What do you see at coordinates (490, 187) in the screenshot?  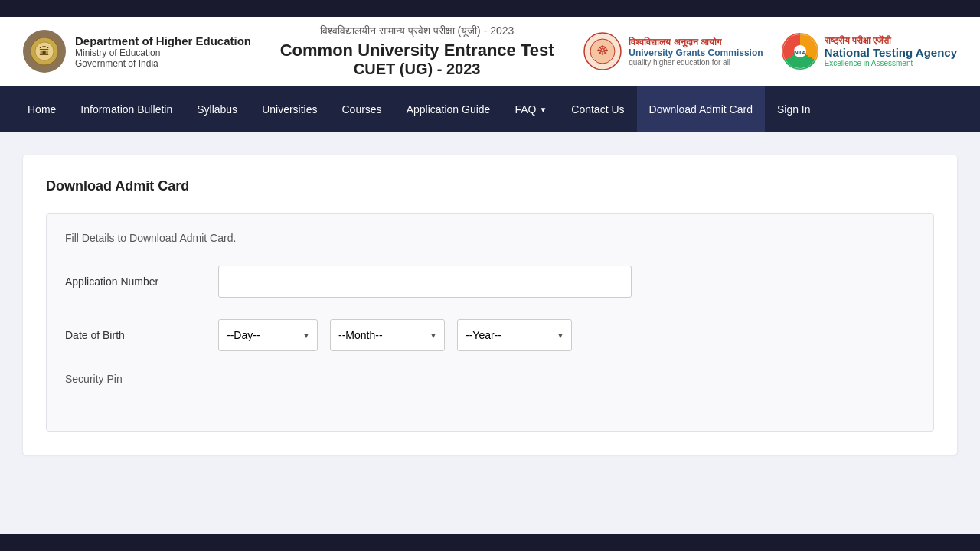 I see `card-title: Download Admit Card` at bounding box center [490, 187].